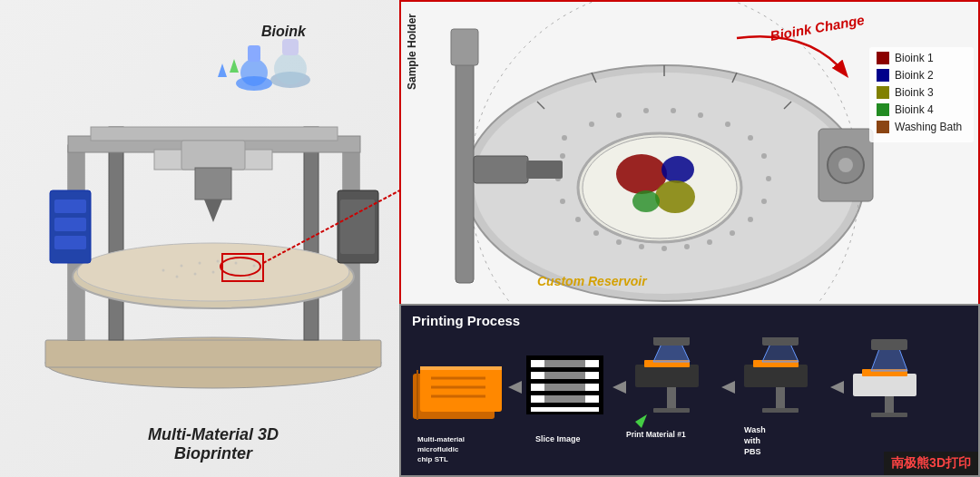 The width and height of the screenshot is (980, 477). What do you see at coordinates (284, 31) in the screenshot?
I see `svg-text: Bioink` at bounding box center [284, 31].